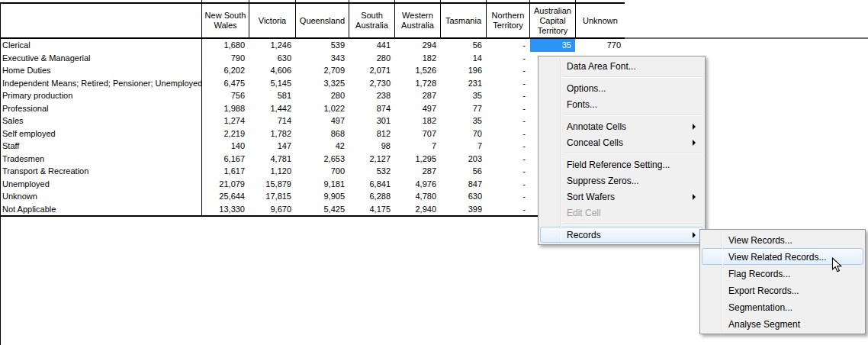  I want to click on data-cell: 21,079, so click(226, 185).